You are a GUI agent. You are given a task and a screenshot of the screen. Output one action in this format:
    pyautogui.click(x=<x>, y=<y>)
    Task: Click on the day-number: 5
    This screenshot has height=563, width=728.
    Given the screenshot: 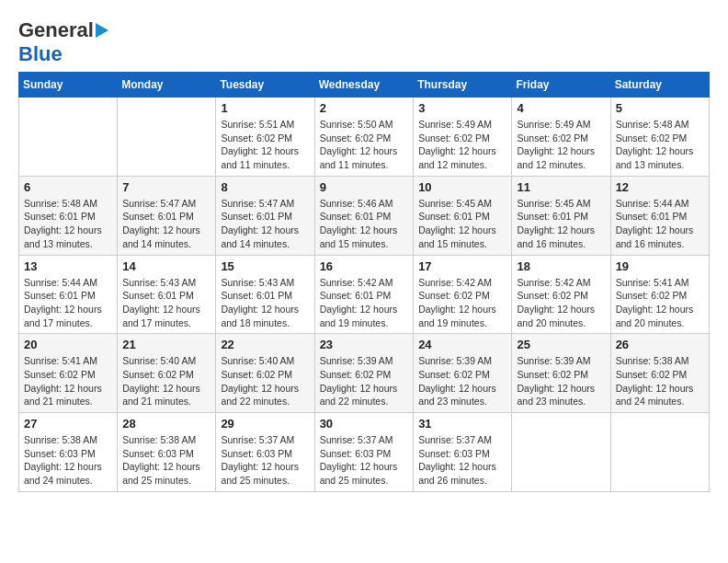 What is the action you would take?
    pyautogui.click(x=660, y=109)
    